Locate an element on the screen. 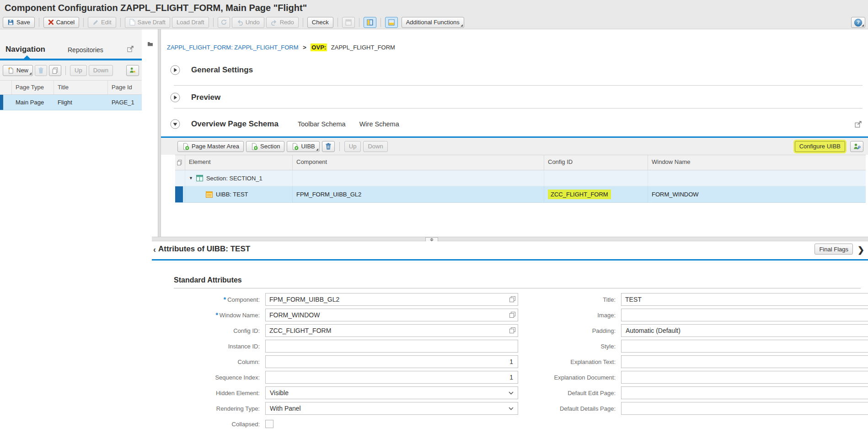 The height and width of the screenshot is (429, 868). collapse-left-icon: ‹ is located at coordinates (155, 250).